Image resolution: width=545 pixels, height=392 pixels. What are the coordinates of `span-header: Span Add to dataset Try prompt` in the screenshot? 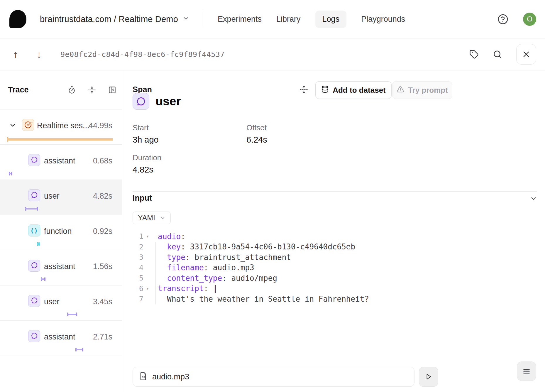 It's located at (334, 90).